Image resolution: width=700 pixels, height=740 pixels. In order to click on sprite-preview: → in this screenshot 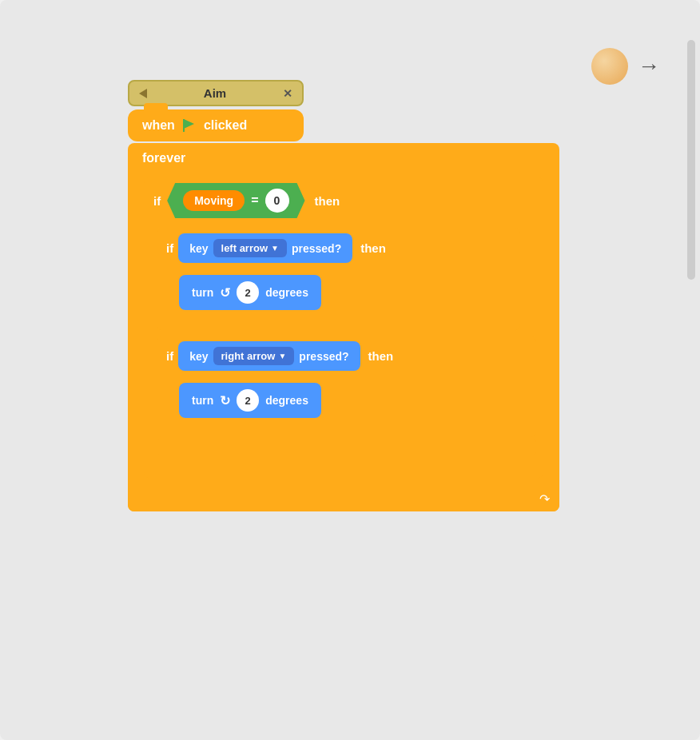, I will do `click(626, 66)`.